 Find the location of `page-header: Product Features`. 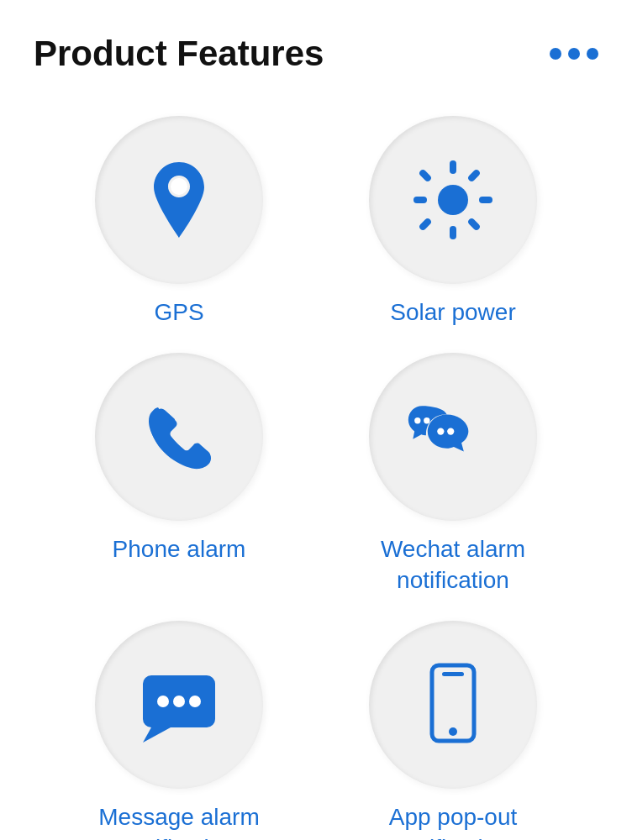

page-header: Product Features is located at coordinates (316, 45).